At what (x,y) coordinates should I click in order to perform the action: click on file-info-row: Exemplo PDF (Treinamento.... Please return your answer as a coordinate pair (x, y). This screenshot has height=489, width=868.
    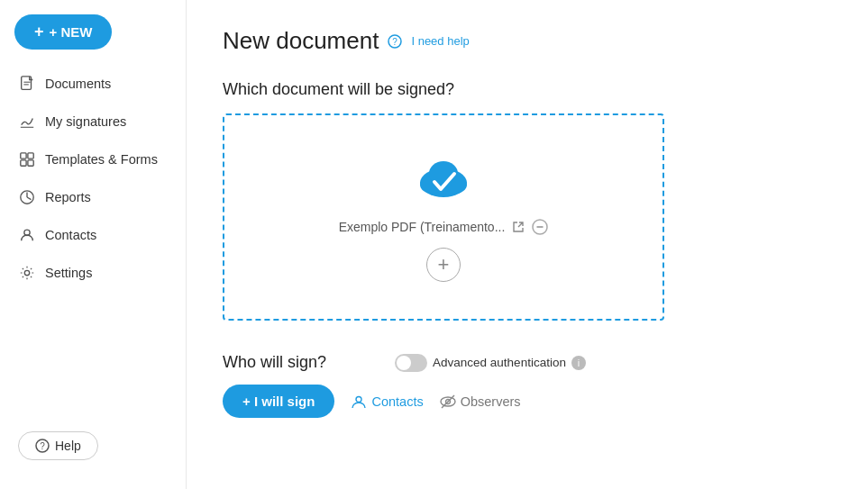
    Looking at the image, I should click on (443, 227).